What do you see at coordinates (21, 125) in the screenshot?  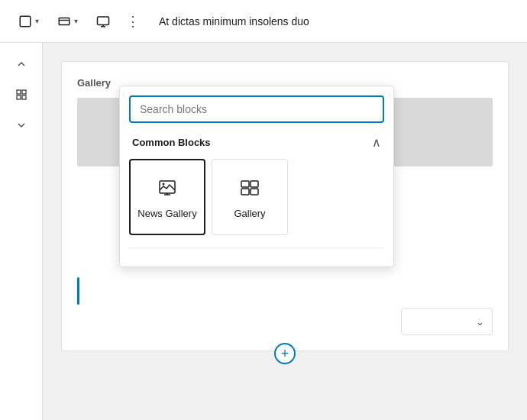 I see `down-icon` at bounding box center [21, 125].